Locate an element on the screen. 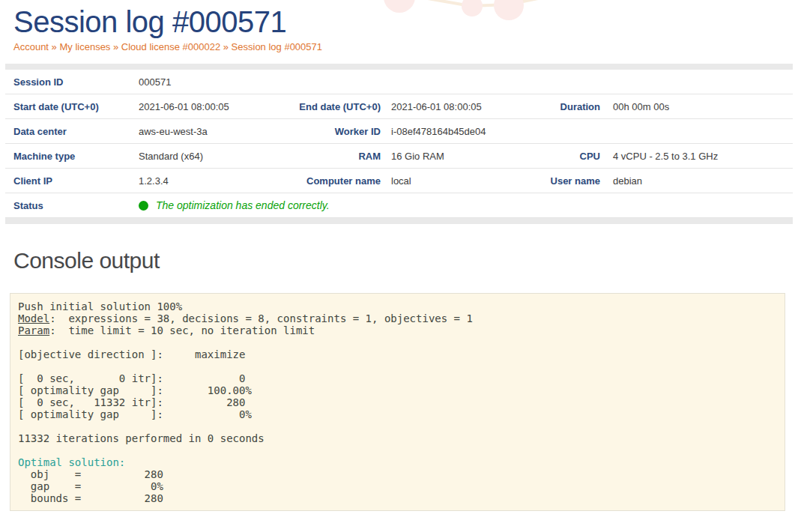  session-id-label: Session ID is located at coordinates (72, 82).